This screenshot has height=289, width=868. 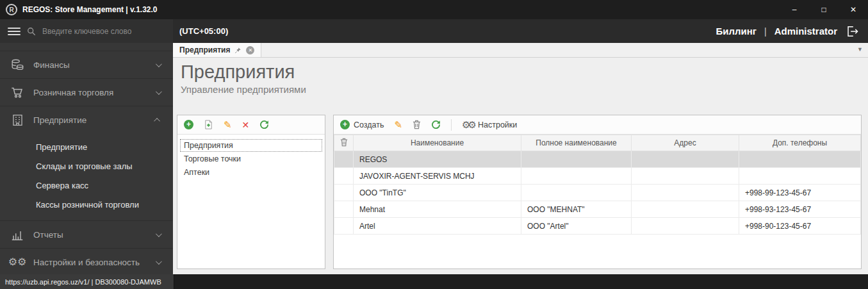 What do you see at coordinates (434, 10) in the screenshot?
I see `title-bar: R REGOS: Store Management | v.1.32.0 – □…` at bounding box center [434, 10].